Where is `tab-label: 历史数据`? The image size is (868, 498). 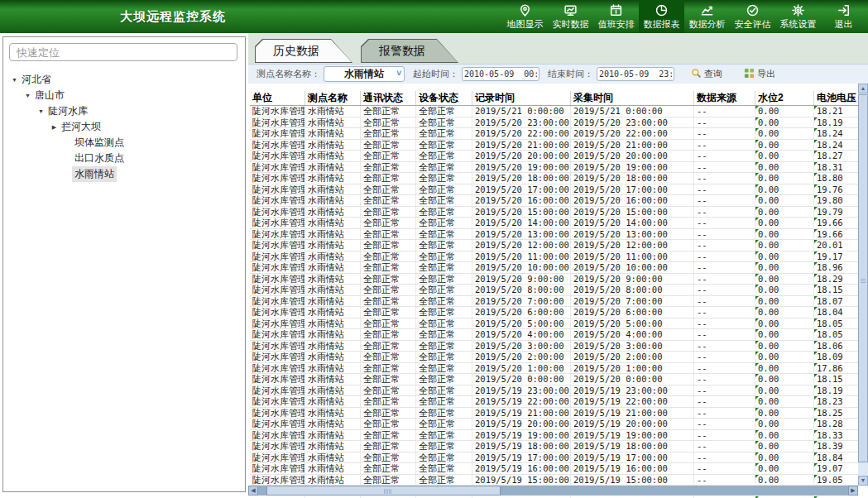 tab-label: 历史数据 is located at coordinates (296, 51).